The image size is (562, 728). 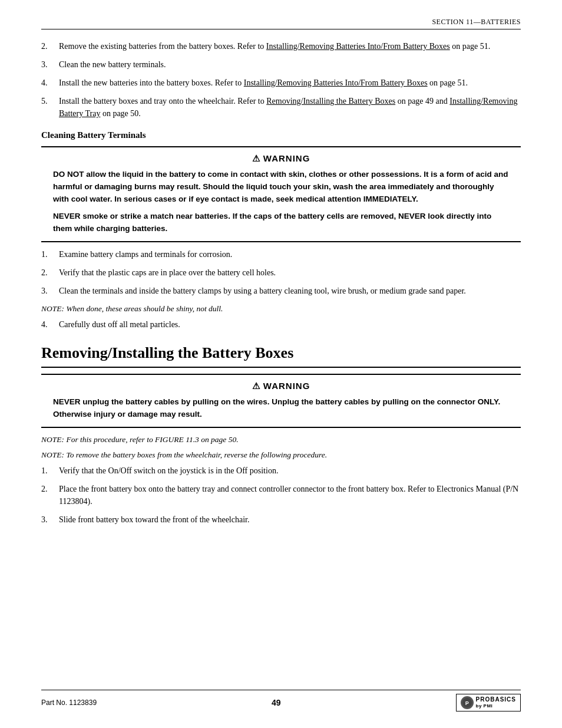 What do you see at coordinates (281, 46) in the screenshot?
I see `list-item: 2. Remove the existing batteries from th…` at bounding box center [281, 46].